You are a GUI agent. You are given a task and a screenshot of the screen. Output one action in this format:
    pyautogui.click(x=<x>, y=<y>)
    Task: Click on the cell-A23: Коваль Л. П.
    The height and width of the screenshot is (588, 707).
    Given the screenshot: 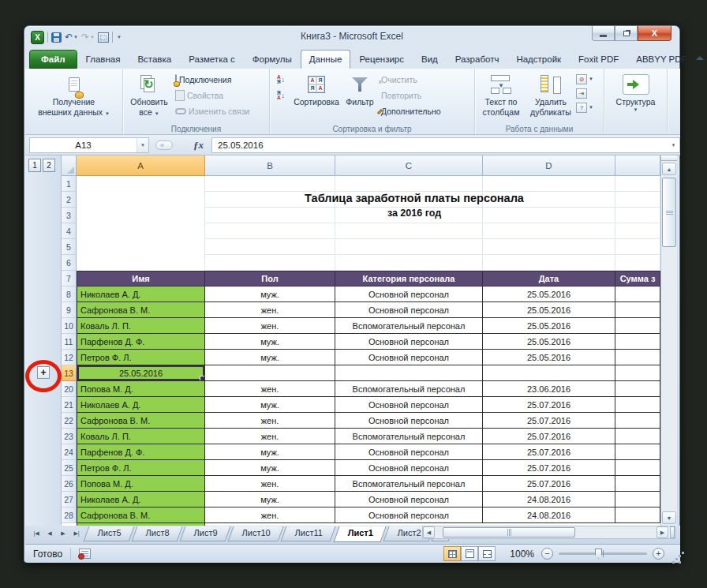 What is the action you would take?
    pyautogui.click(x=140, y=436)
    